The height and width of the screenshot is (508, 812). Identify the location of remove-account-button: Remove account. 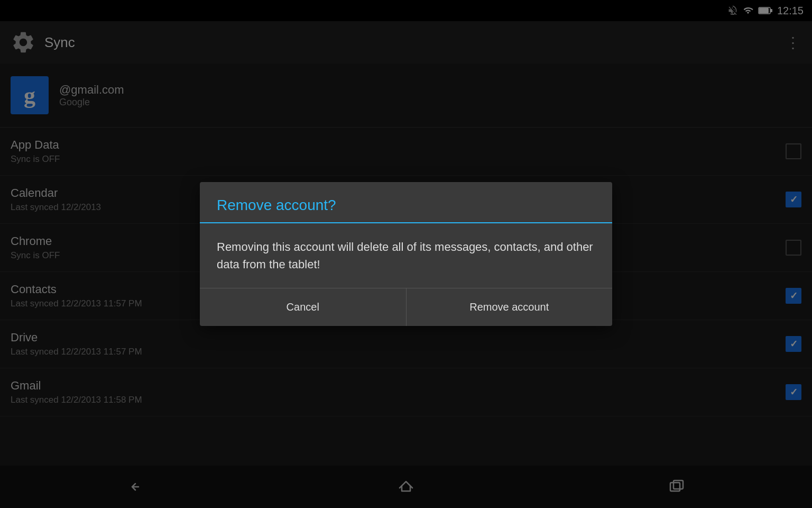
(510, 307).